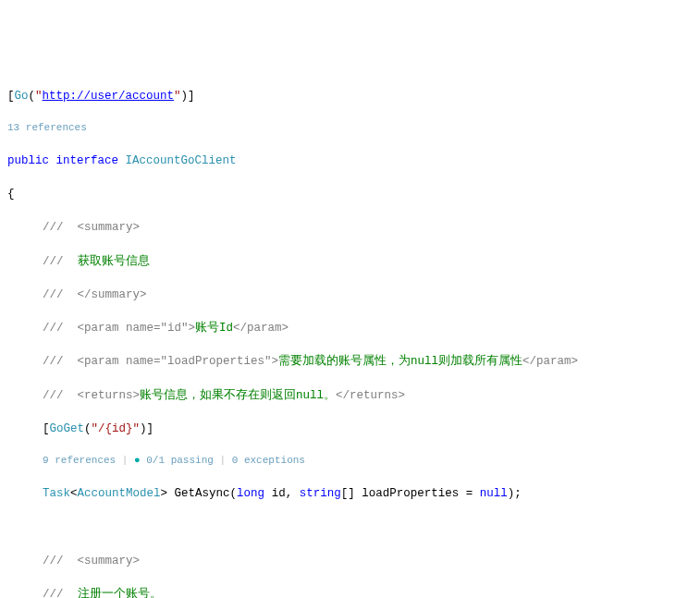  I want to click on xml-summary-text: /// 获取账号信息, so click(353, 262).